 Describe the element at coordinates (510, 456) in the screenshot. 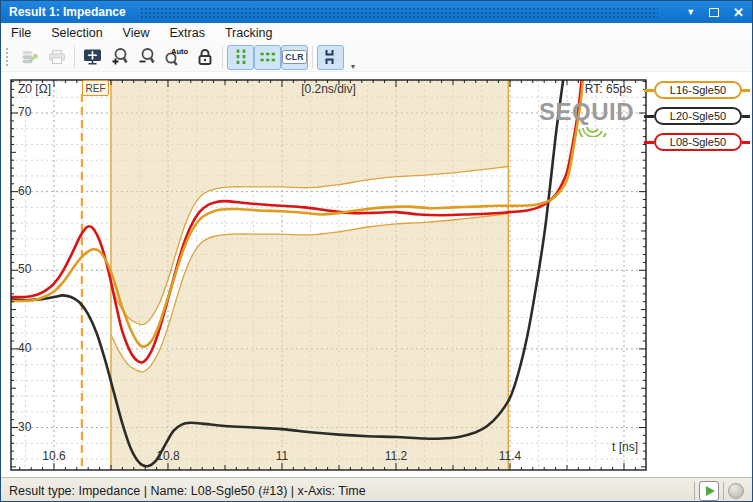

I see `x-tick-label: 11.4` at that location.